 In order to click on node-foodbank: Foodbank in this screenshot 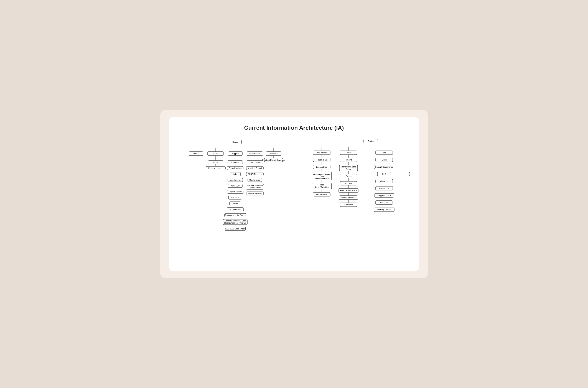, I will do `click(235, 162)`.